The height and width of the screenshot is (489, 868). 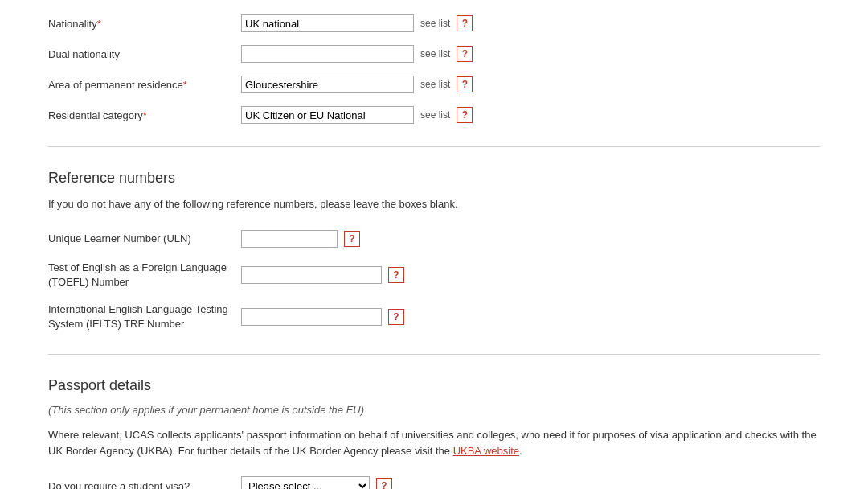 What do you see at coordinates (145, 24) in the screenshot?
I see `nationality-label: Nationality*` at bounding box center [145, 24].